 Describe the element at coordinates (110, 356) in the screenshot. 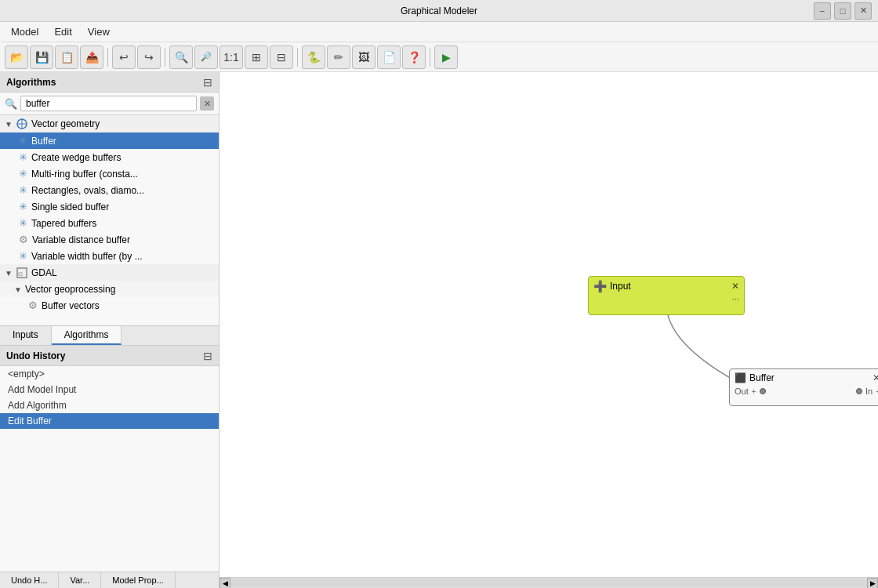

I see `undo-history-header: Undo History ⊟` at that location.